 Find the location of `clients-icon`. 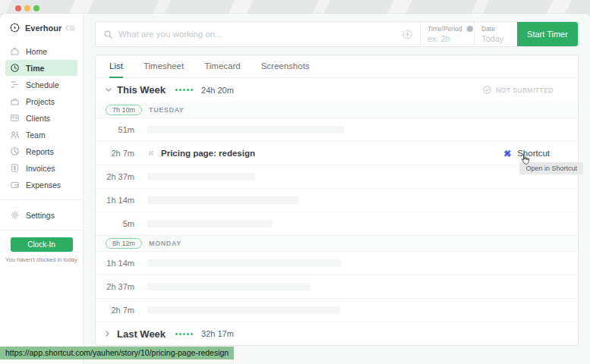

clients-icon is located at coordinates (15, 118).